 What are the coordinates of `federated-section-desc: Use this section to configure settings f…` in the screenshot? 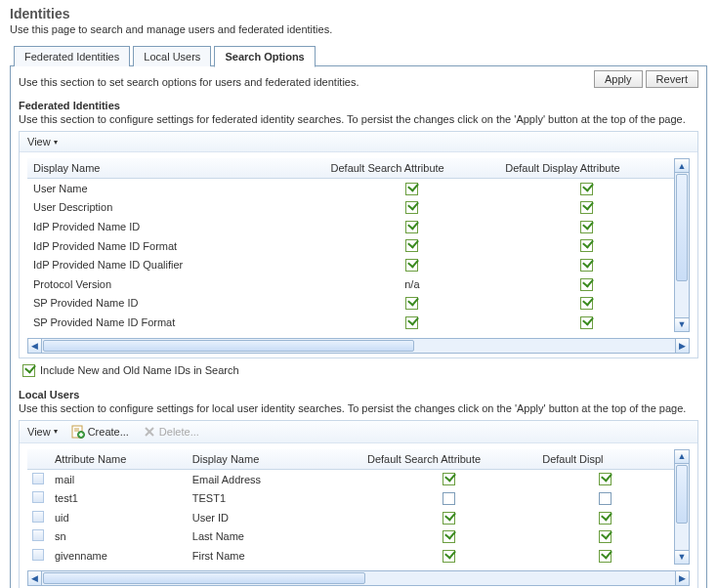 It's located at (358, 119).